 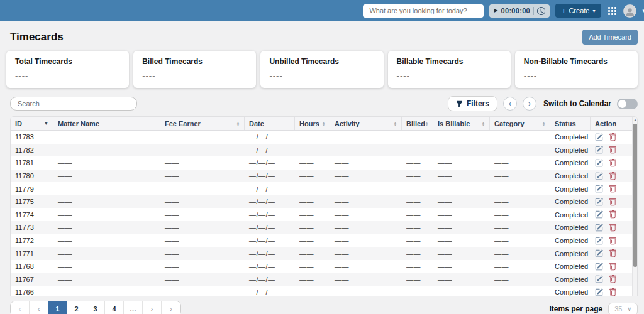 I want to click on prev-page-button: ‹, so click(x=39, y=308).